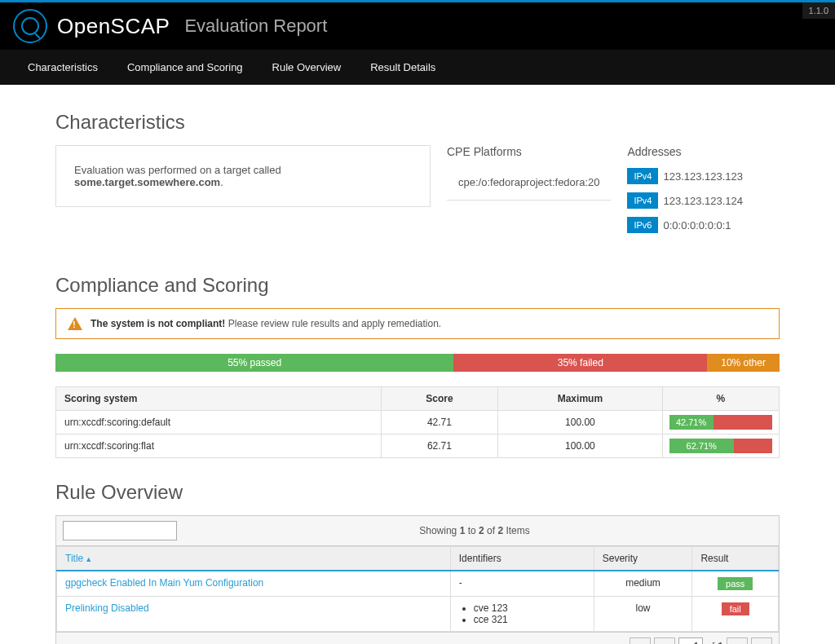 This screenshot has height=644, width=835. I want to click on th-identifiers: Identifiers, so click(522, 559).